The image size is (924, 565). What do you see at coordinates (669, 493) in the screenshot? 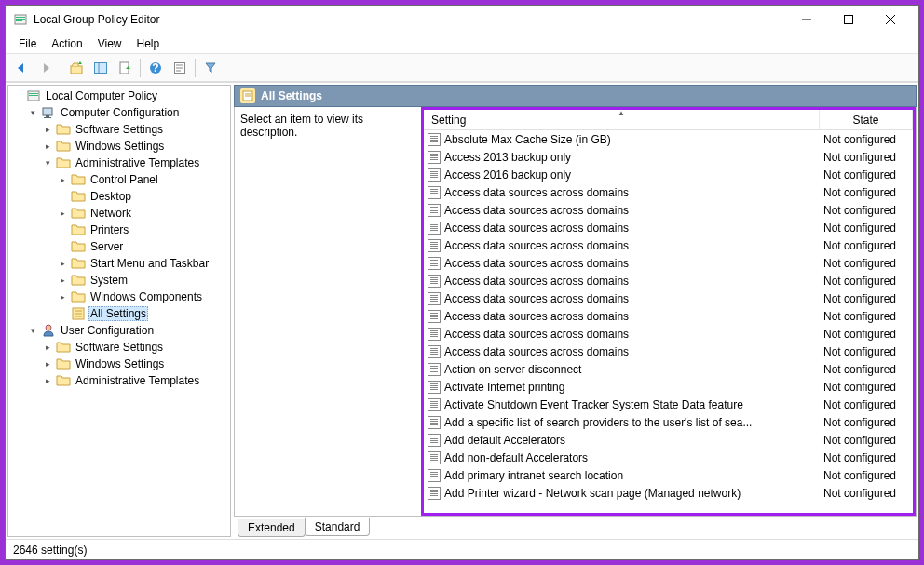
I see `list-item: Add Printer wizard - Network scan page (…` at bounding box center [669, 493].